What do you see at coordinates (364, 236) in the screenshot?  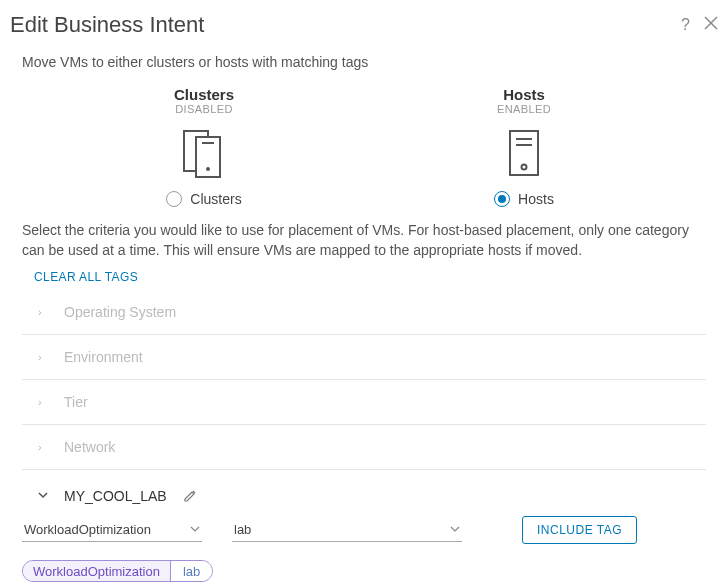 I see `criteria-description: Select the criteria you would like to us…` at bounding box center [364, 236].